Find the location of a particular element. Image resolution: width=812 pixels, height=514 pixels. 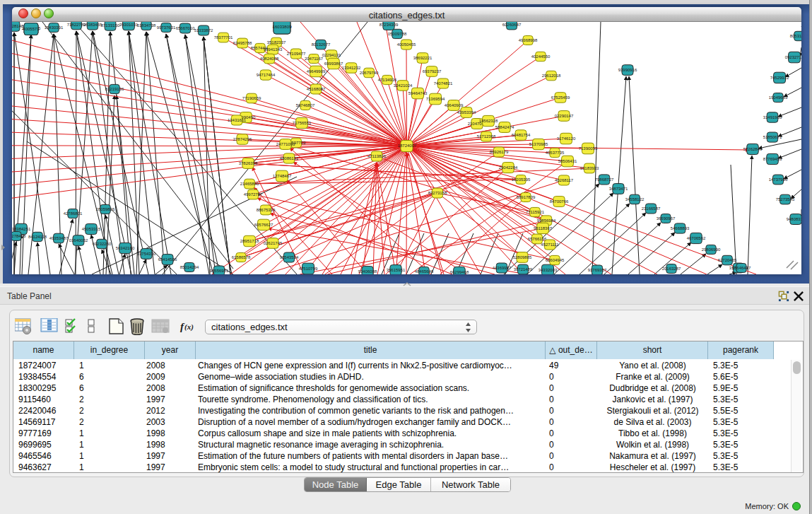

svg-text: 93990916 is located at coordinates (628, 70).